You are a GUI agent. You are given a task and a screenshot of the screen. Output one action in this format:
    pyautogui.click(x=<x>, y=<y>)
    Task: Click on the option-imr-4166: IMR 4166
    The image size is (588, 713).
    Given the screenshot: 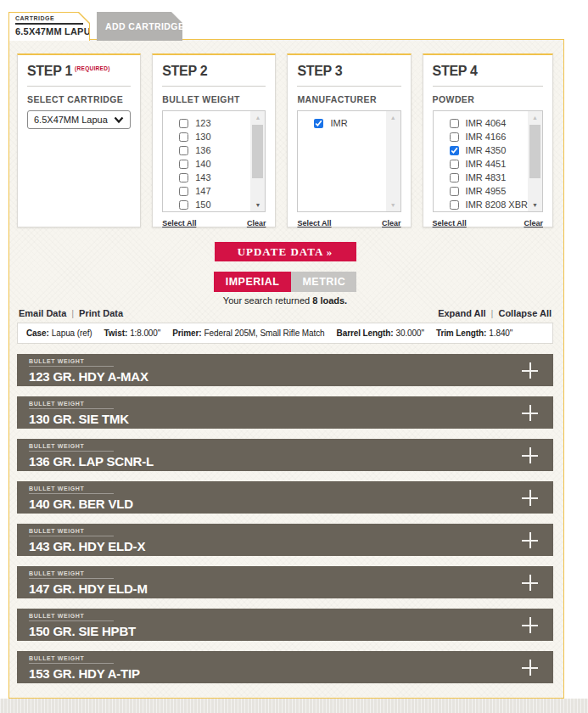 What is the action you would take?
    pyautogui.click(x=489, y=137)
    